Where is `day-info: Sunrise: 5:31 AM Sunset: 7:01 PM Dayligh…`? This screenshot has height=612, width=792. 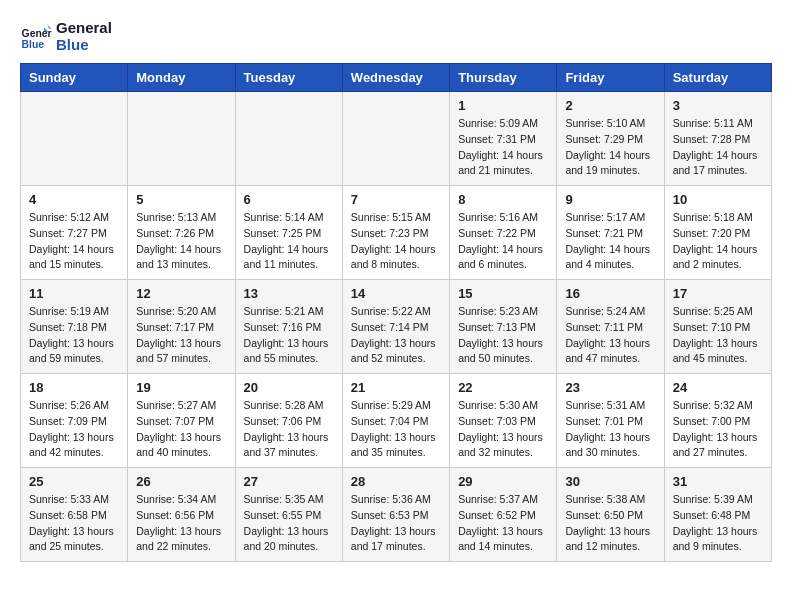 day-info: Sunrise: 5:31 AM Sunset: 7:01 PM Dayligh… is located at coordinates (610, 430).